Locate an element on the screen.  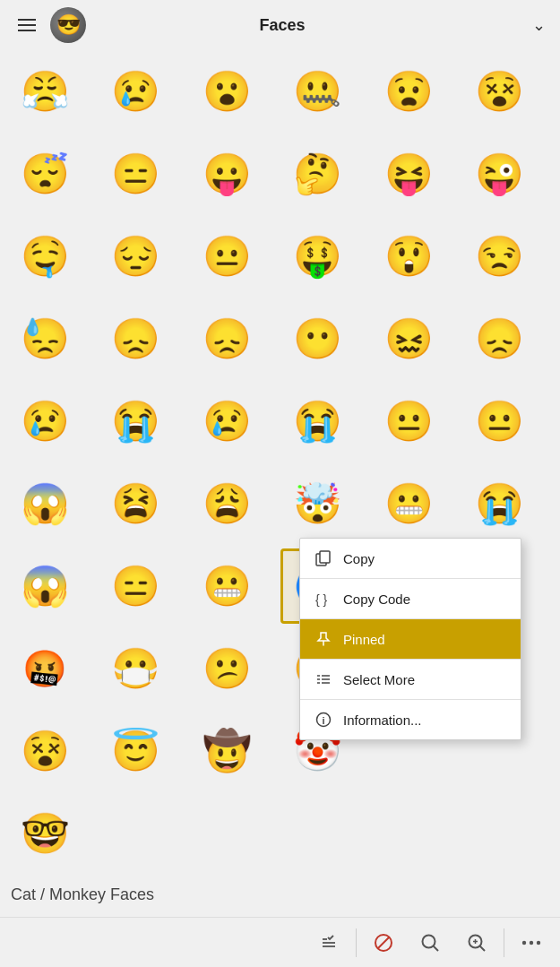
emoji-cell: 🤤 is located at coordinates (45, 256).